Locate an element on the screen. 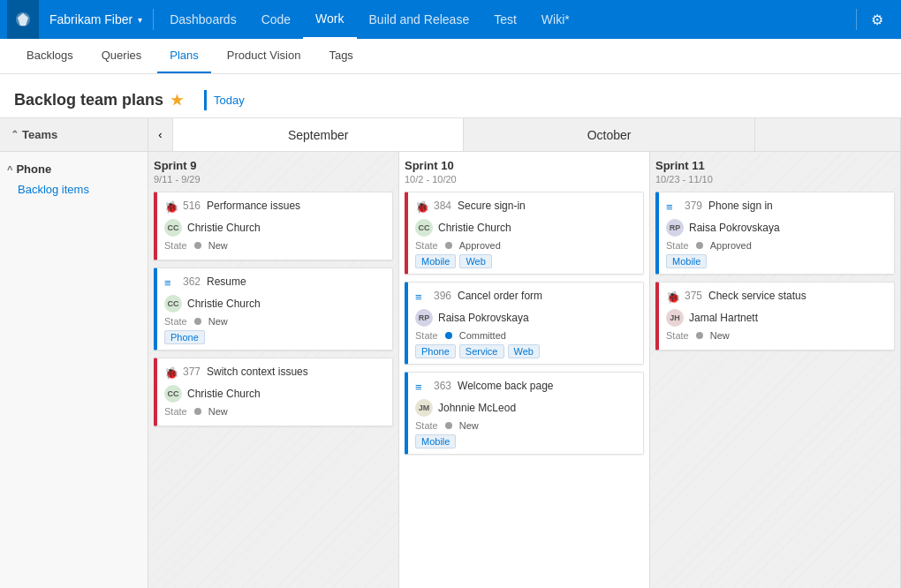  tab-queries: Queries is located at coordinates (122, 56).